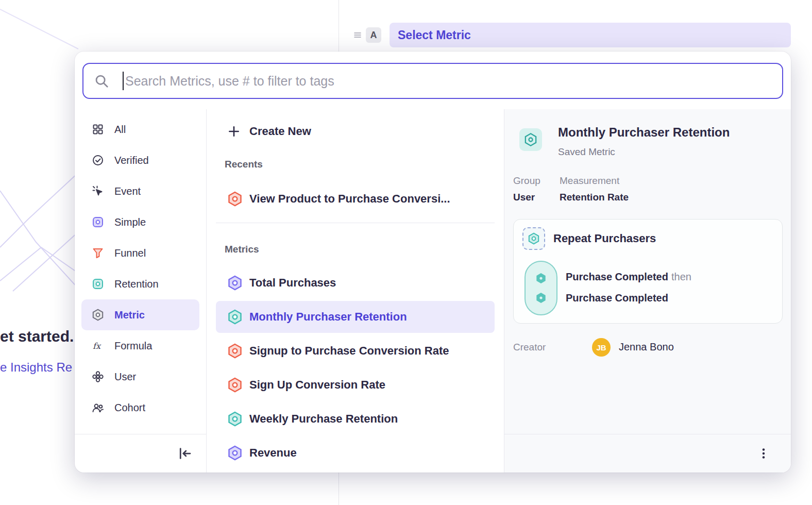 This screenshot has width=812, height=505. Describe the element at coordinates (356, 131) in the screenshot. I see `create-new-button: Create New` at that location.